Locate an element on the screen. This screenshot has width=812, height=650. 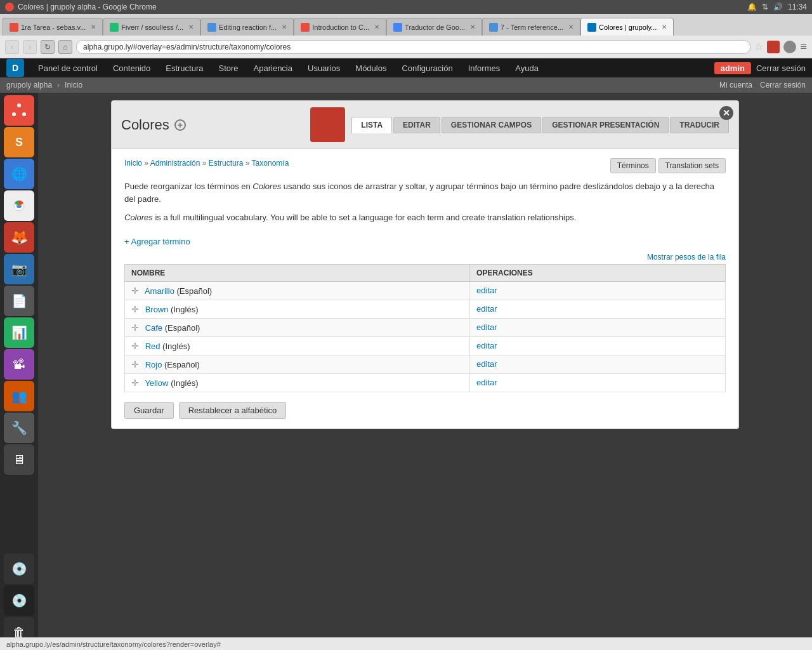
home-button: ⌂ is located at coordinates (65, 47).